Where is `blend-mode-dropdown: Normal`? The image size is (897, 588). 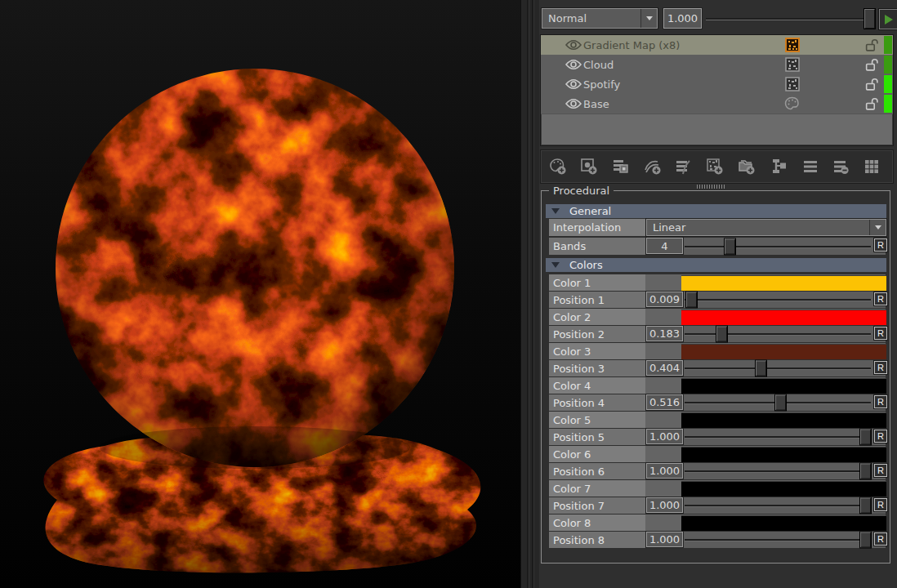
blend-mode-dropdown: Normal is located at coordinates (600, 18).